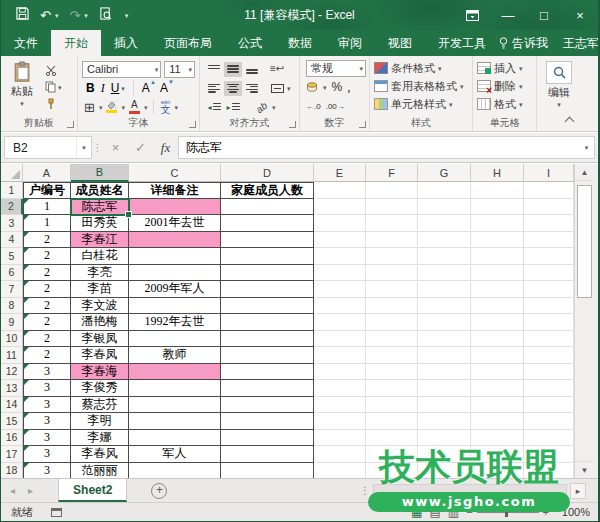 This screenshot has width=600, height=522. I want to click on zoom-handle, so click(506, 512).